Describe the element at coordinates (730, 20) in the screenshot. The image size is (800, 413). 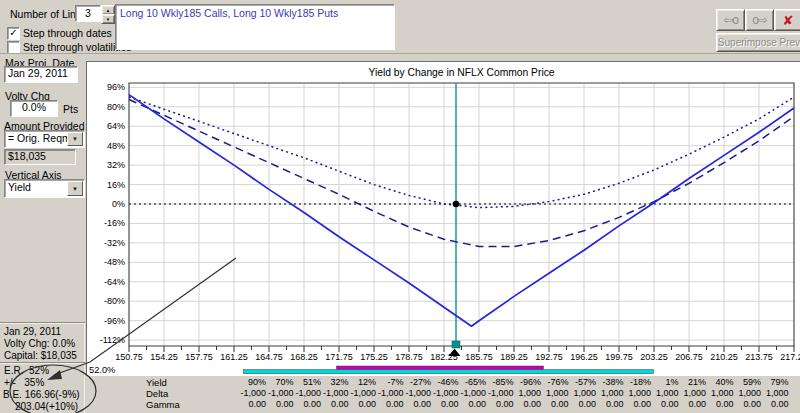
I see `arrow-left-icon: ⇦o` at that location.